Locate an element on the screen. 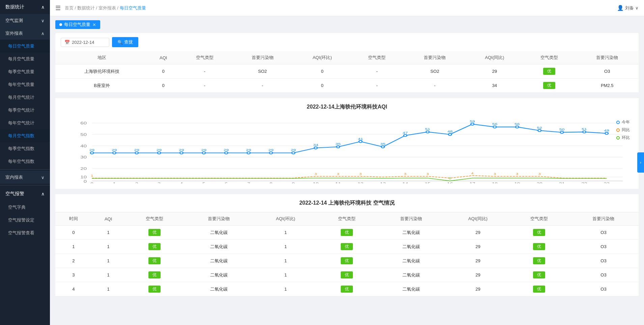 The height and width of the screenshot is (325, 644). user-info: 👤 刘备 ∨ is located at coordinates (628, 8).